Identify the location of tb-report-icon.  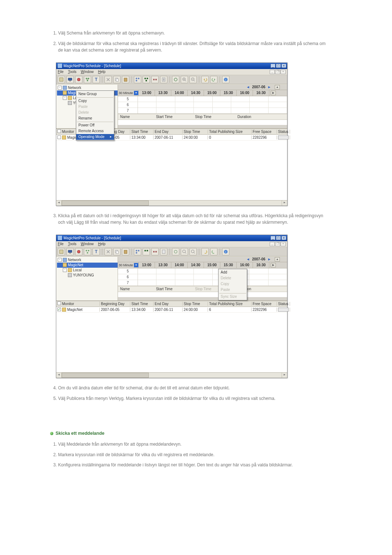
(61, 252).